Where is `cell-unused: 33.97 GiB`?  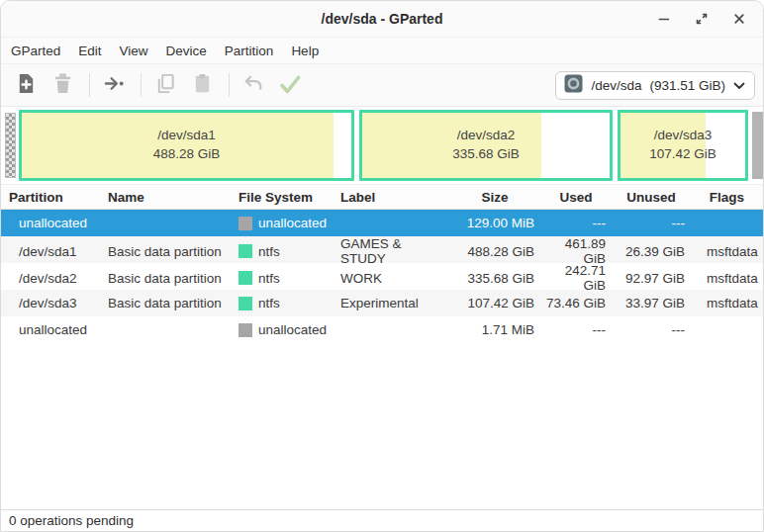
cell-unused: 33.97 GiB is located at coordinates (651, 303).